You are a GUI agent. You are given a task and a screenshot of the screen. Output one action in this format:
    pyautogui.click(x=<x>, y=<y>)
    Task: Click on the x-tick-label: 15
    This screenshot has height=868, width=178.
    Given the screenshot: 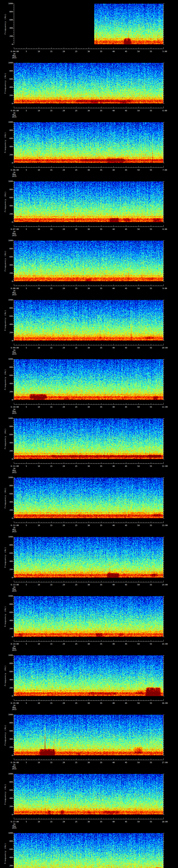 What is the action you would take?
    pyautogui.click(x=51, y=288)
    